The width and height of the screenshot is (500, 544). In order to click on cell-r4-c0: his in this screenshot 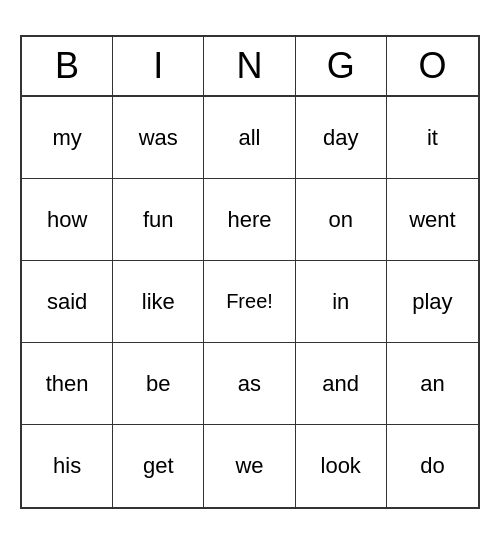, I will do `click(68, 466)`.